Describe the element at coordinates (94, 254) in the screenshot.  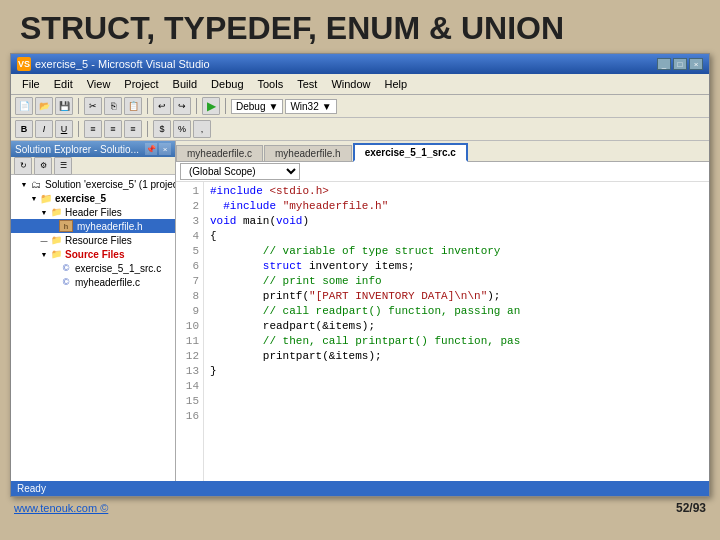
I see `source-files-label: Source Files` at that location.